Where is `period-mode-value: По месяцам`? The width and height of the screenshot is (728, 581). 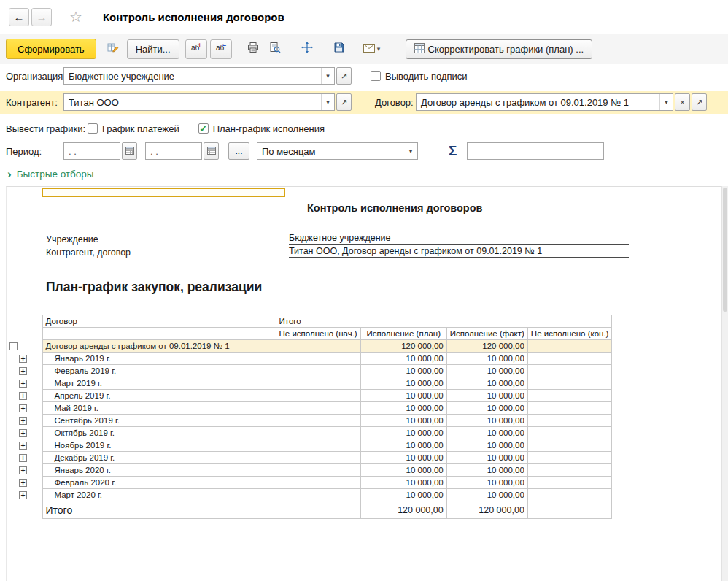 period-mode-value: По месяцам is located at coordinates (331, 152).